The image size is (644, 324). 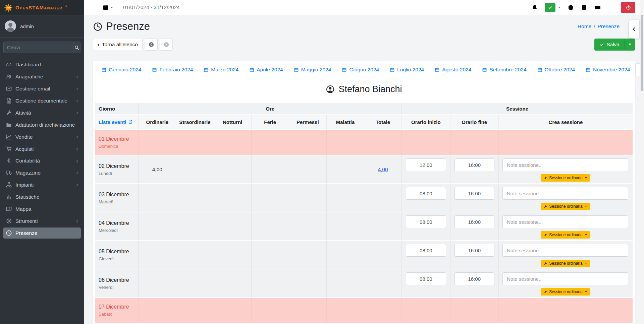 What do you see at coordinates (151, 44) in the screenshot?
I see `previous-record-button` at bounding box center [151, 44].